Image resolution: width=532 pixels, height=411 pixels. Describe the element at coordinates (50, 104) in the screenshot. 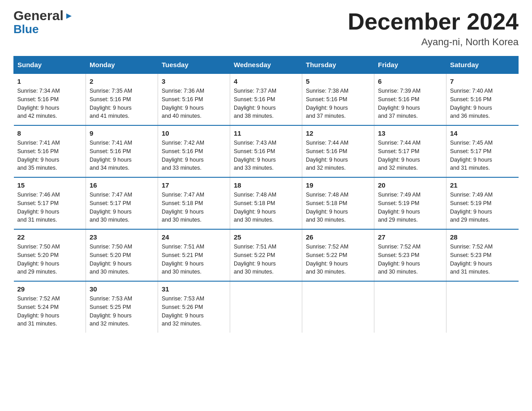

I see `day-info: Sunrise: 7:34 AM Sunset: 5:16 PM Dayligh…` at that location.